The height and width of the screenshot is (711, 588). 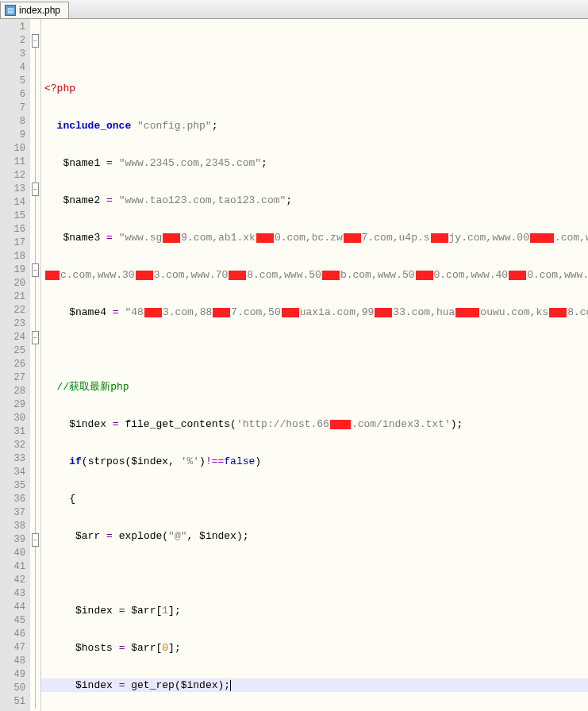 What do you see at coordinates (314, 686) in the screenshot?
I see `code-line-current: $index = get_rep($index);` at bounding box center [314, 686].